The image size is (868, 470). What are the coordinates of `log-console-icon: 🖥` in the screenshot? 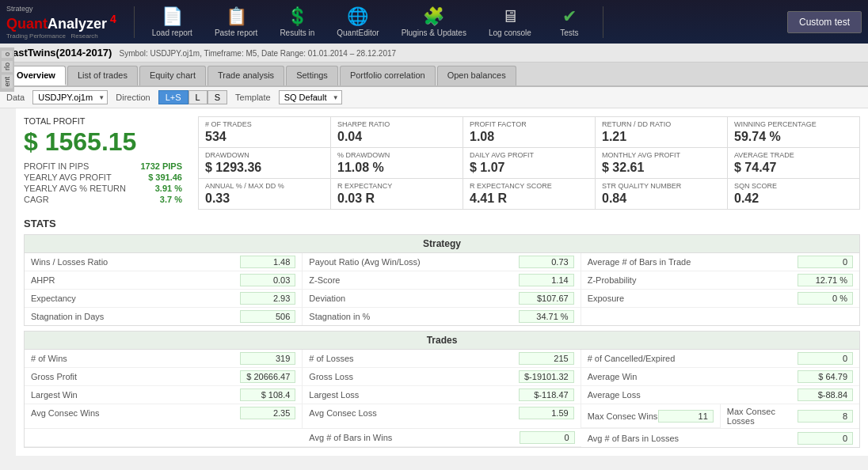 It's located at (510, 17).